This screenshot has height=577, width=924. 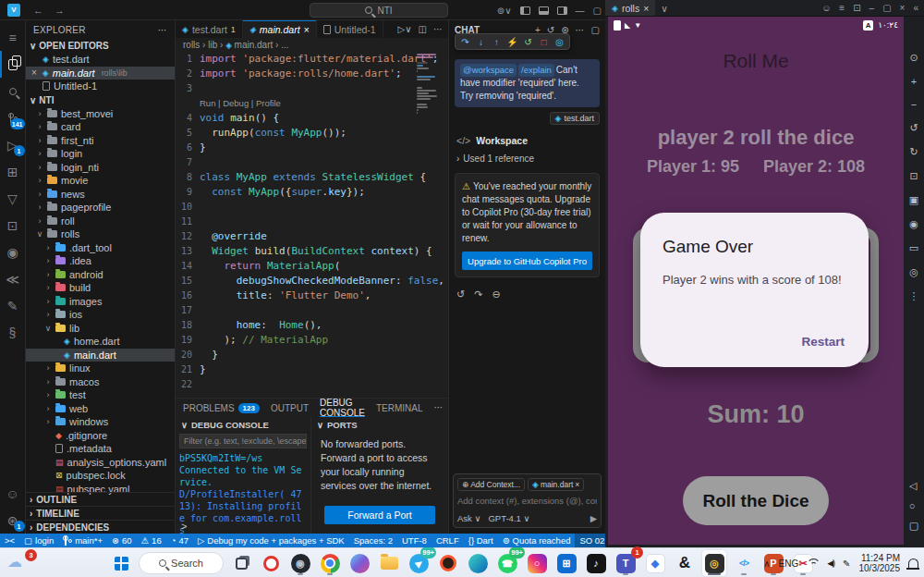 What do you see at coordinates (191, 44) in the screenshot?
I see `breadcrumb-item: rolls` at bounding box center [191, 44].